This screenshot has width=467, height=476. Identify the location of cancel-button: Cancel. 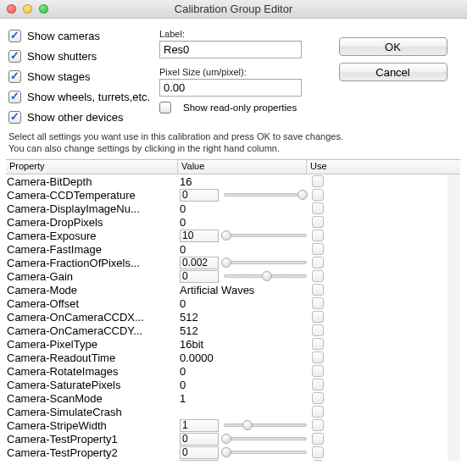
(393, 72).